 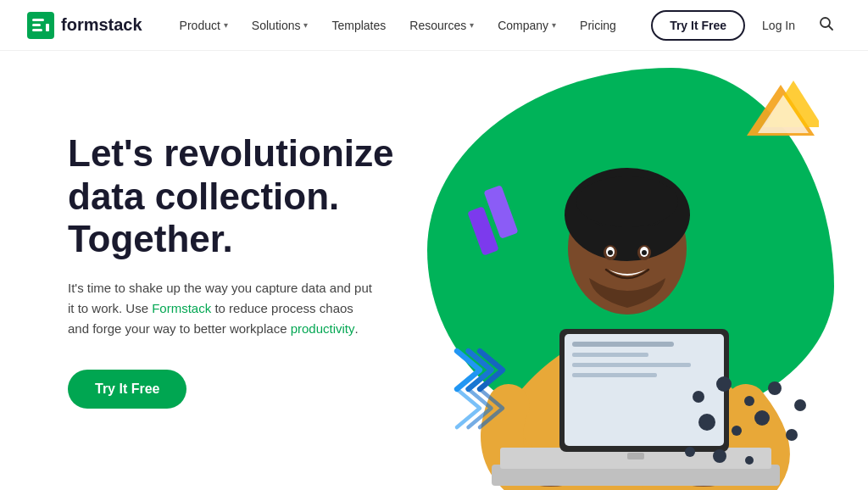 What do you see at coordinates (225, 25) in the screenshot?
I see `product-chevron-icon: ▾` at bounding box center [225, 25].